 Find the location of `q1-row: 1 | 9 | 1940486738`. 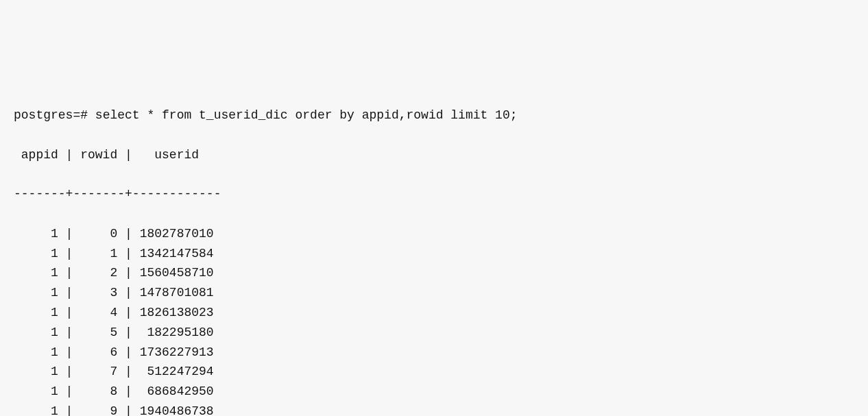

q1-row: 1 | 9 | 1940486738 is located at coordinates (434, 408).